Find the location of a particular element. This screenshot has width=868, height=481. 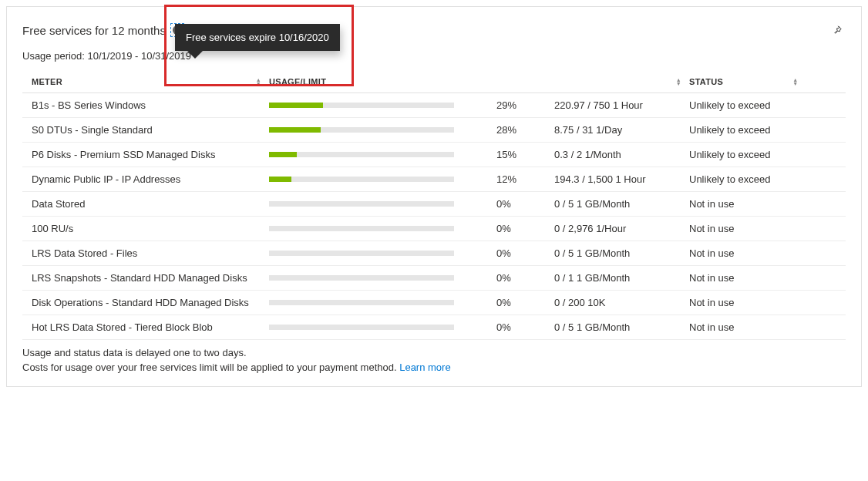

col-header-status-label: Status is located at coordinates (706, 82).